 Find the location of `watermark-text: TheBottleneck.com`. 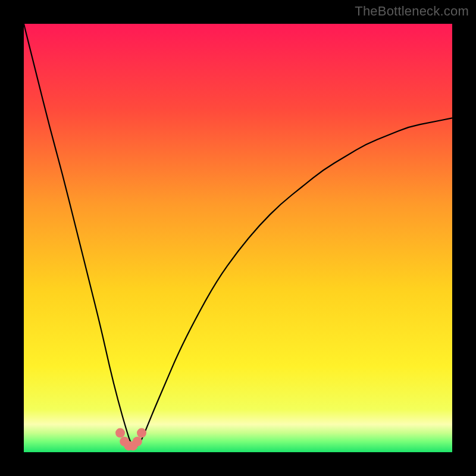

watermark-text: TheBottleneck.com is located at coordinates (412, 11).